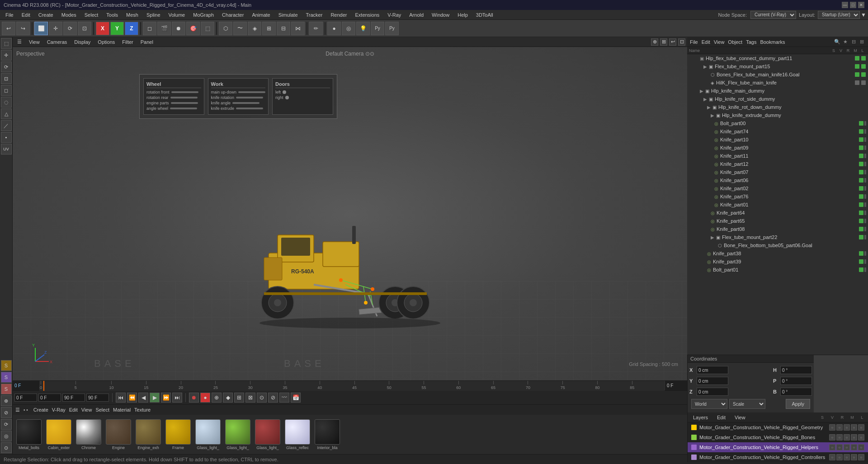 Image resolution: width=868 pixels, height=464 pixels. Describe the element at coordinates (778, 245) in the screenshot. I see `hier-item-bone-flex-bottom: ⬡ Bone_Flex_bottom_tube05_part06.Goal` at that location.